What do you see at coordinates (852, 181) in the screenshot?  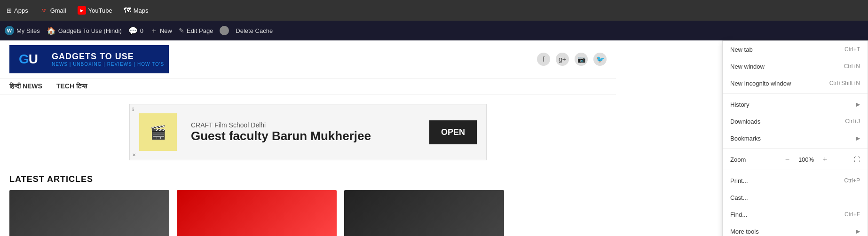 I see `print-shortcut: Ctrl+P` at bounding box center [852, 181].